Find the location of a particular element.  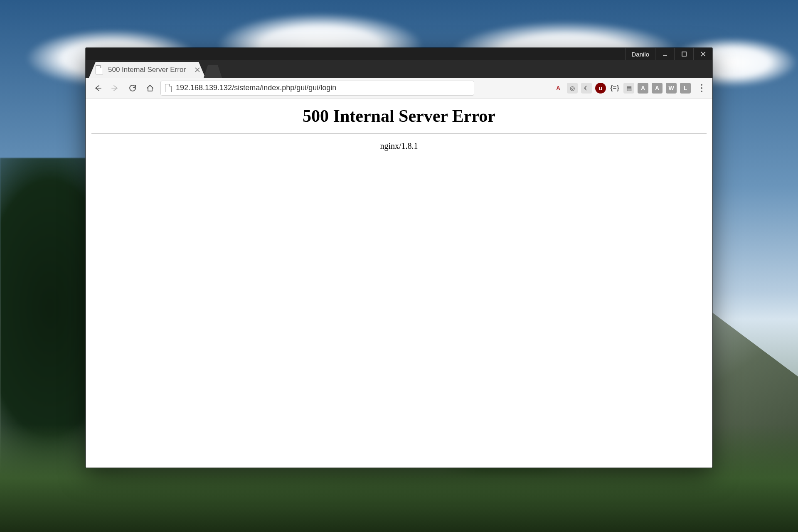

tab-close-button is located at coordinates (197, 70).